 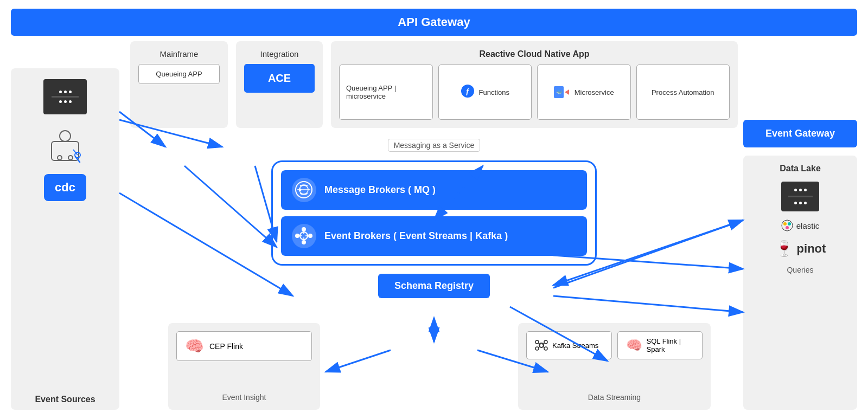 I want to click on data-lake-box: Data Lake, so click(x=800, y=283).